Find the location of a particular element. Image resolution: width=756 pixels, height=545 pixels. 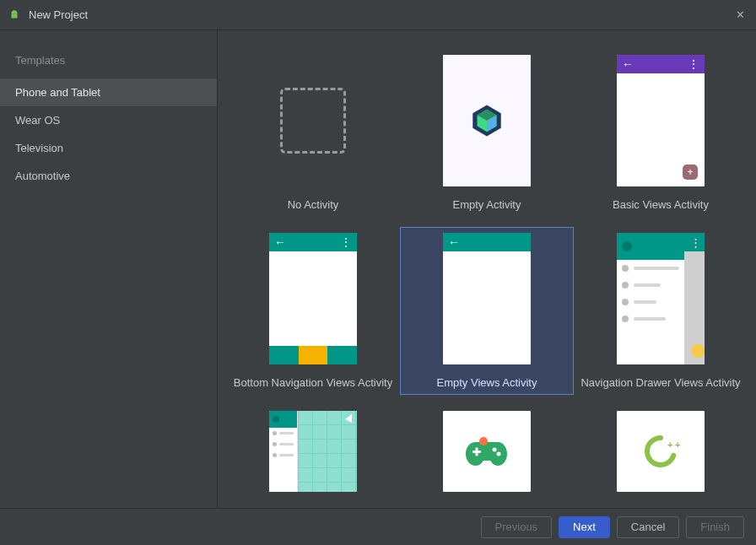

sidebar-item-wear-os: Wear OS is located at coordinates (108, 120).